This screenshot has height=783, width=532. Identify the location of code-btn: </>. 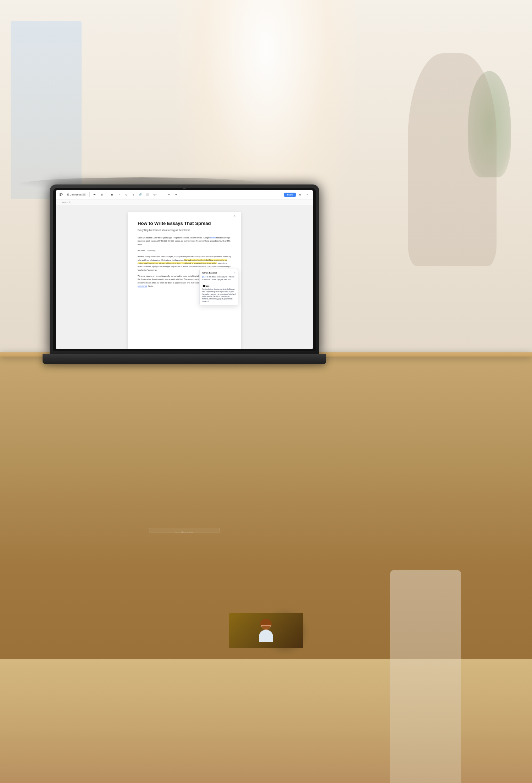
(155, 195).